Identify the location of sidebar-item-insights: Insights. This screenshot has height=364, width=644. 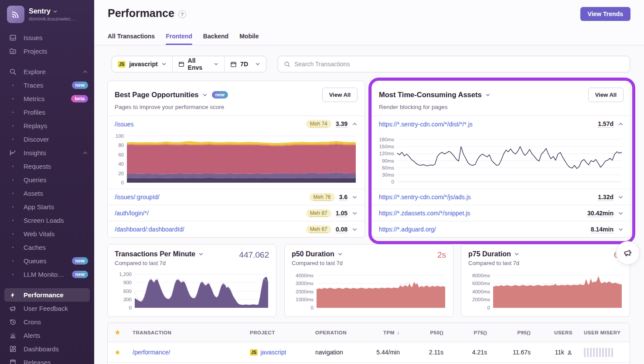
(47, 153).